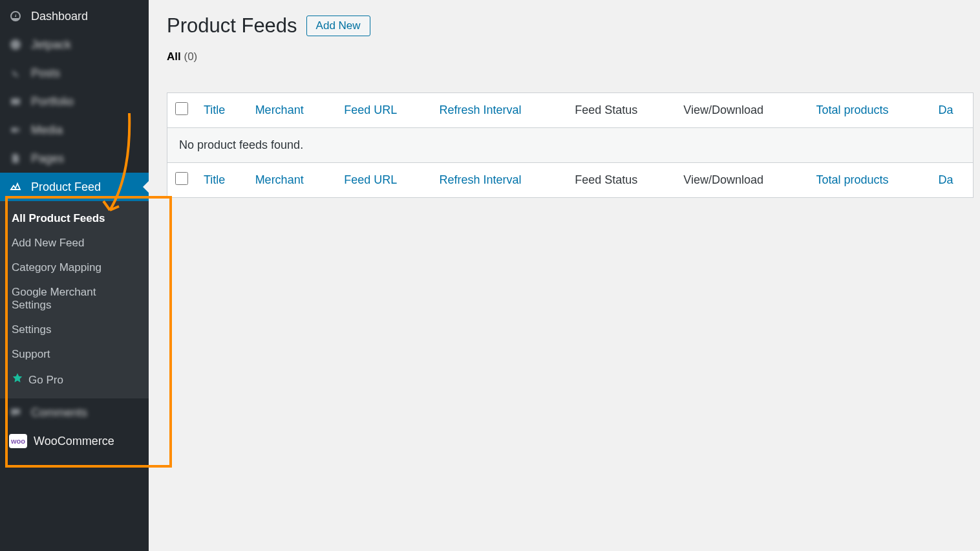  Describe the element at coordinates (47, 131) in the screenshot. I see `sidebar-label: Media` at that location.